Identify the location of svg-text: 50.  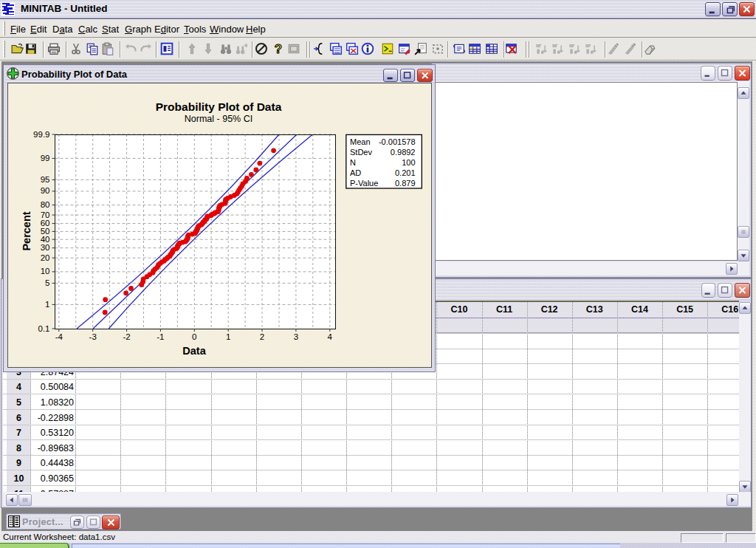
(46, 231).